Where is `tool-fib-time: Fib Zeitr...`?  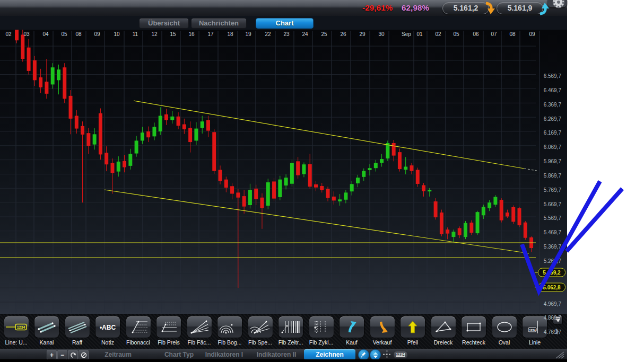 tool-fib-time: Fib Zeitr... is located at coordinates (291, 332).